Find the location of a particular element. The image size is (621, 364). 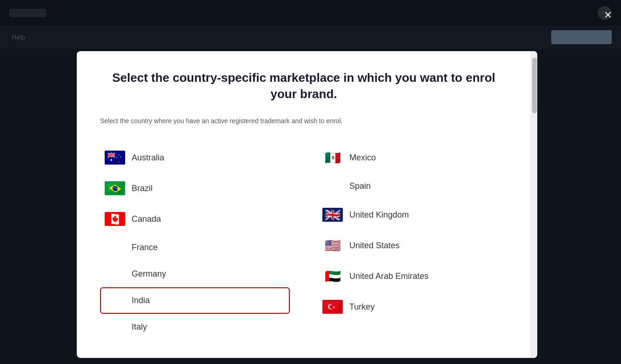

country-item-br: Brazil is located at coordinates (195, 188).